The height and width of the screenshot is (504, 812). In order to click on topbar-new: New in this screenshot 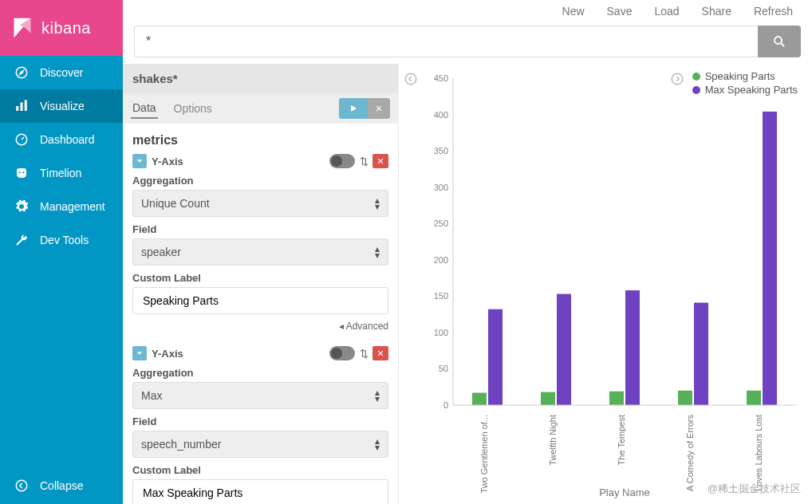, I will do `click(574, 11)`.